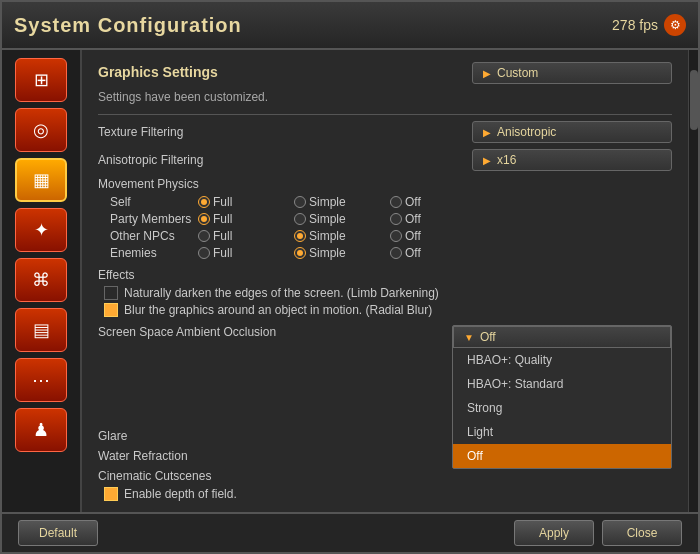 The width and height of the screenshot is (700, 554). Describe the element at coordinates (469, 338) in the screenshot. I see `ssao-drop-arrow: ▼` at that location.